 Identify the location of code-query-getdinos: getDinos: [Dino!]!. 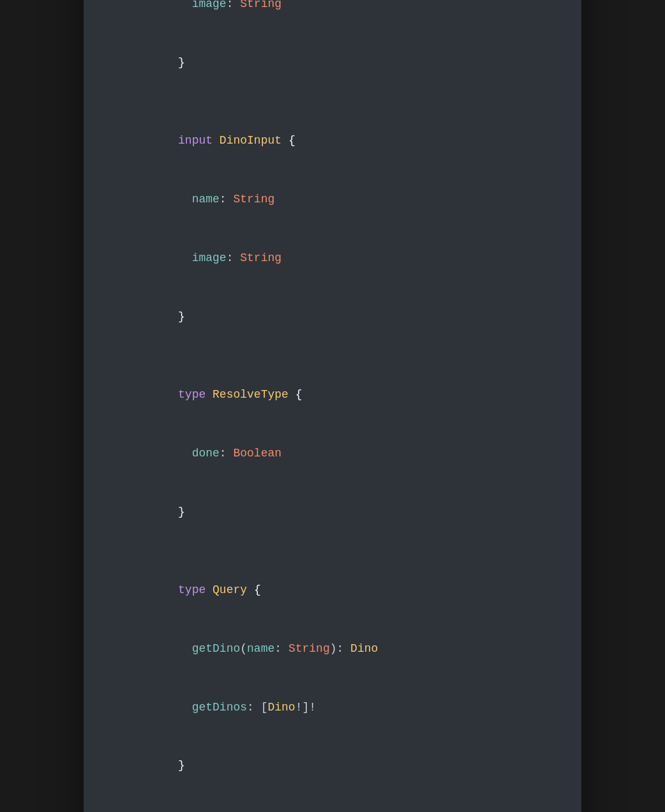
(332, 707).